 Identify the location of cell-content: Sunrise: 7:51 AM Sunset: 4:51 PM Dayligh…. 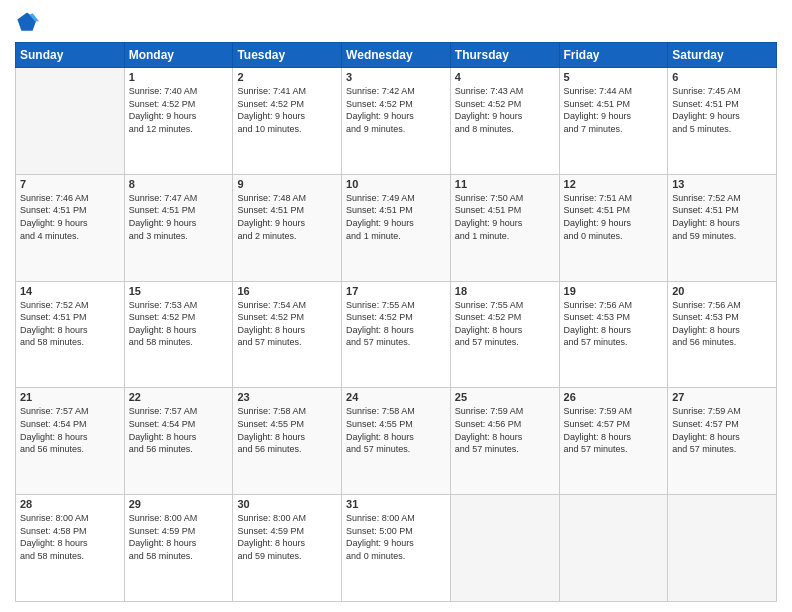
(614, 217).